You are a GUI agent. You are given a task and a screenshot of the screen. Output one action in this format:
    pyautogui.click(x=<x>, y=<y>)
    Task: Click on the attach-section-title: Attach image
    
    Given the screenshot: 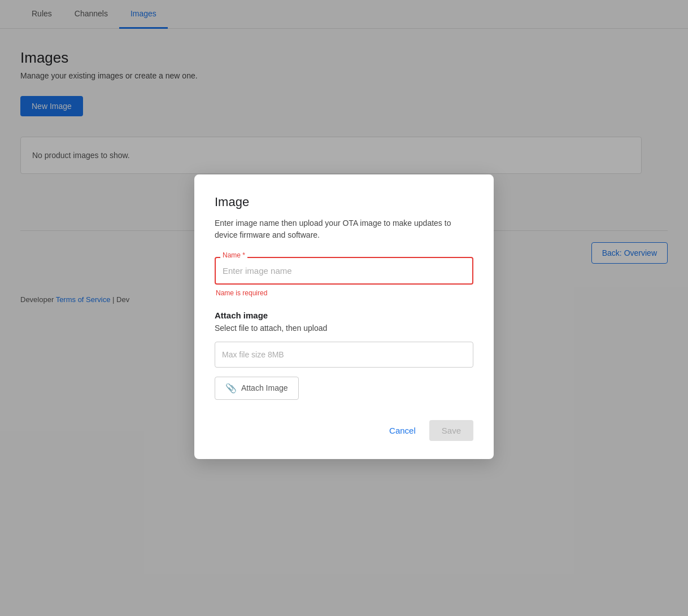 What is the action you would take?
    pyautogui.click(x=344, y=315)
    